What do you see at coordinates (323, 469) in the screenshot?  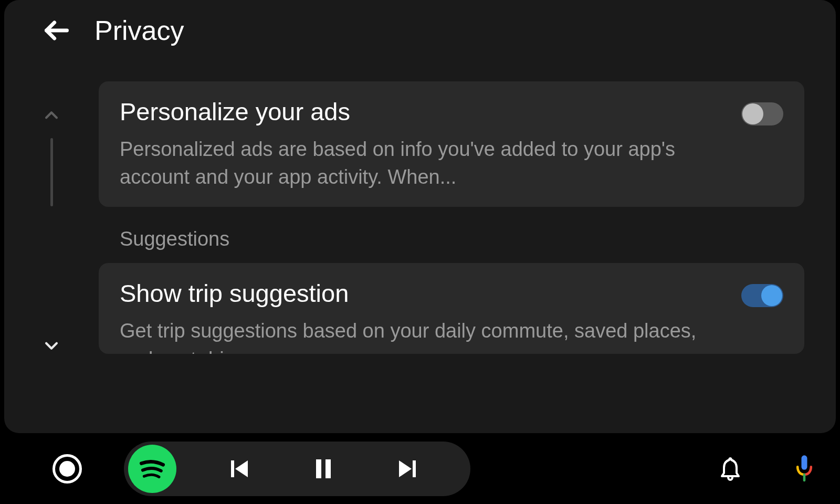 I see `play-pause-button` at bounding box center [323, 469].